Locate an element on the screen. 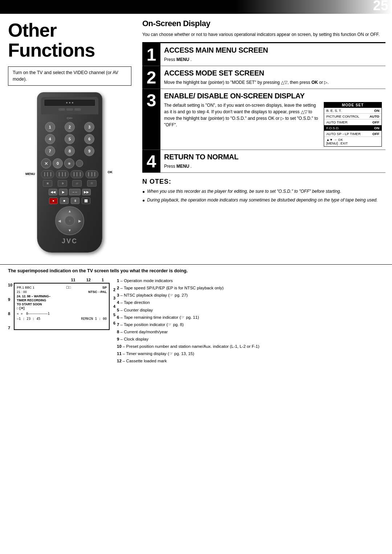  step-2-heading: ACCESS MODE SET SCREEN is located at coordinates (273, 73).